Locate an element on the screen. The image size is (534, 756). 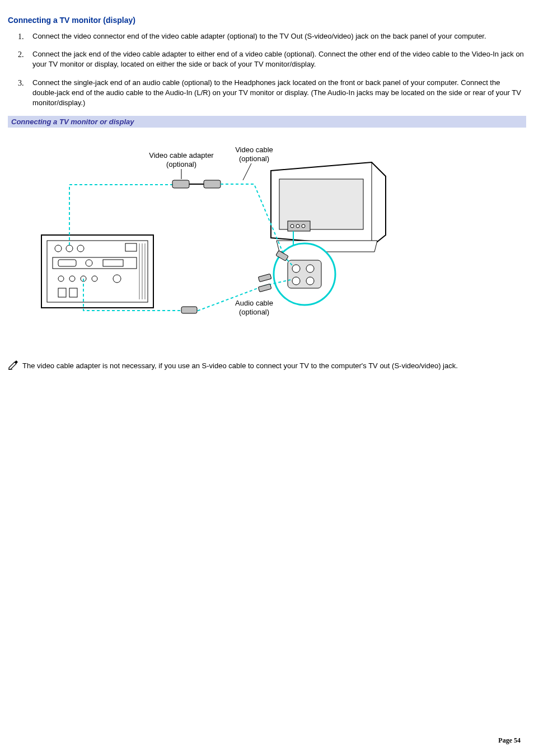
note-paragraph: The video cable adapter is not necessary… is located at coordinates (267, 366).